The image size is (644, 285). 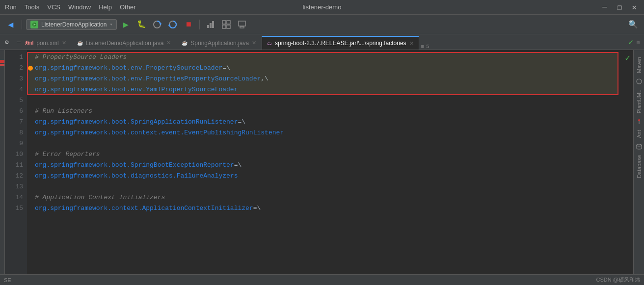 I want to click on coverage-button, so click(x=157, y=25).